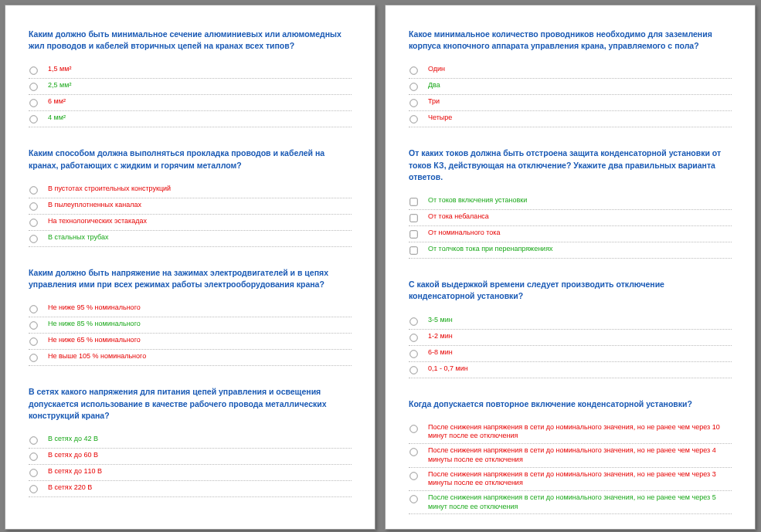 This screenshot has width=761, height=532. Describe the element at coordinates (110, 189) in the screenshot. I see `option-label: В пустотах строительных конструкций` at that location.